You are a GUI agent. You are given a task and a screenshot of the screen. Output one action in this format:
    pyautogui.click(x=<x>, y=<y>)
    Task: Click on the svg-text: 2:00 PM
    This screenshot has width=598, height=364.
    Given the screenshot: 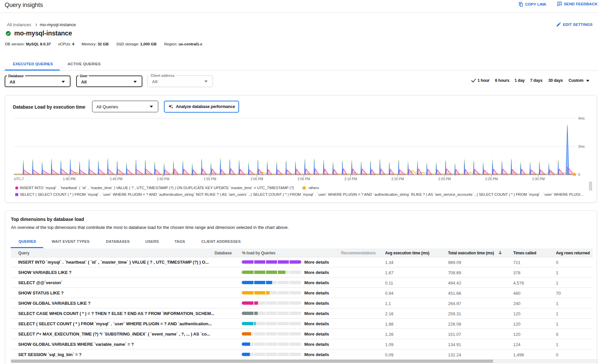 What is the action you would take?
    pyautogui.click(x=257, y=179)
    